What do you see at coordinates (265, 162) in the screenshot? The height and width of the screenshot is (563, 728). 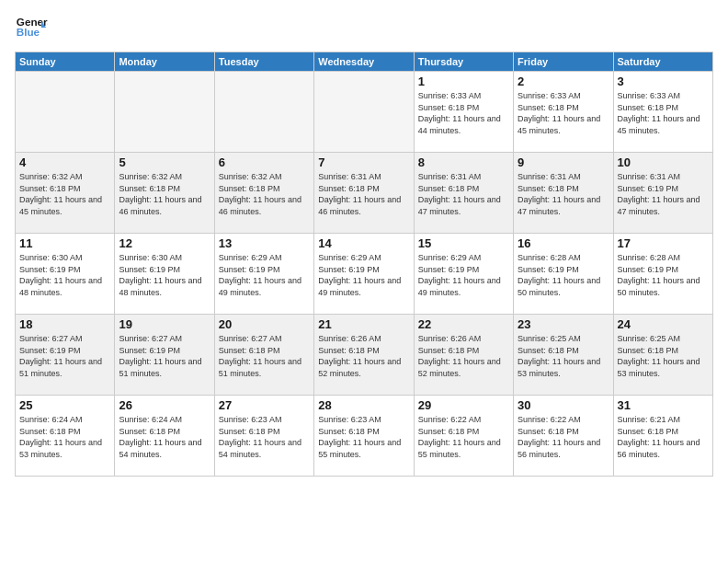 I see `day-number: 6` at bounding box center [265, 162].